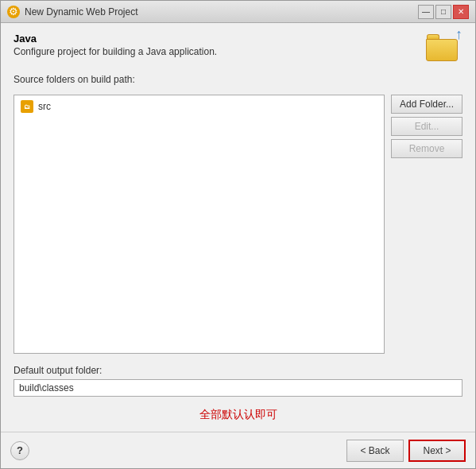  I want to click on page-title: Java, so click(215, 38).